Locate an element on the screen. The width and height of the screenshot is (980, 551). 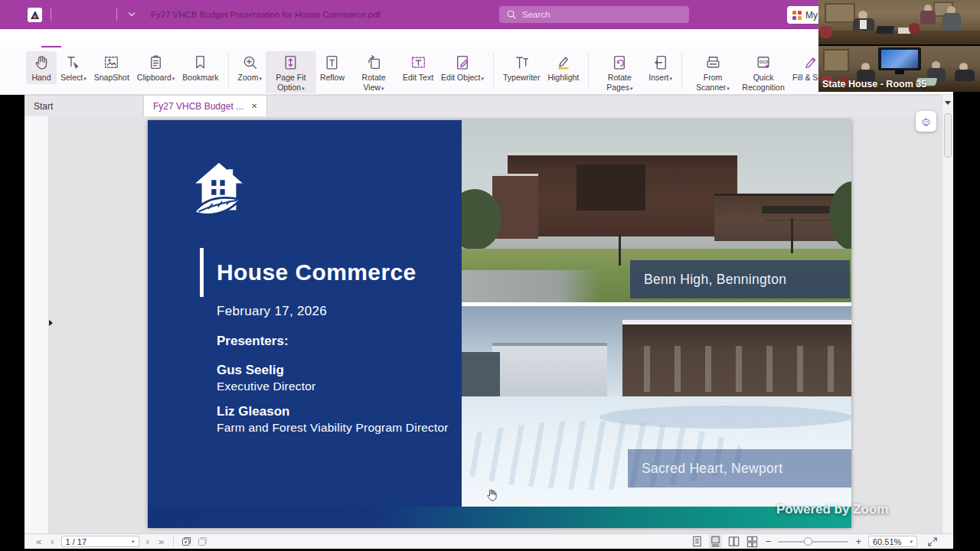
rotate-view: Rotate View▾ is located at coordinates (374, 72).